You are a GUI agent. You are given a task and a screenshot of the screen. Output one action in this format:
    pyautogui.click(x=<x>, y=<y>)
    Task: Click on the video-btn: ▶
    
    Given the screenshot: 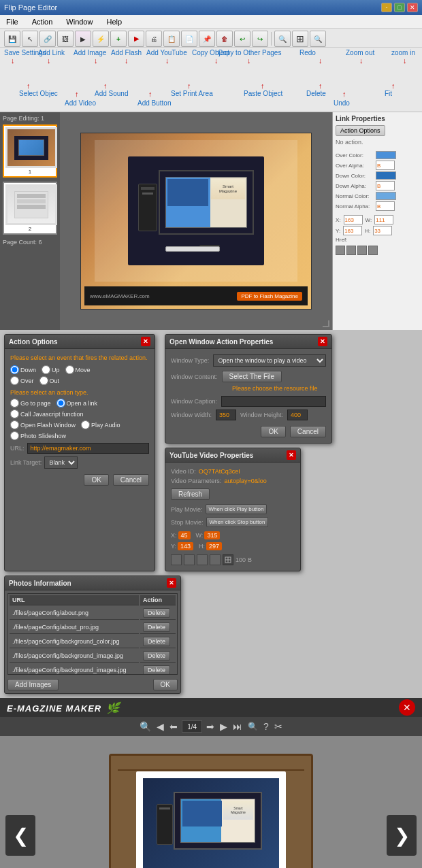 What is the action you would take?
    pyautogui.click(x=83, y=39)
    